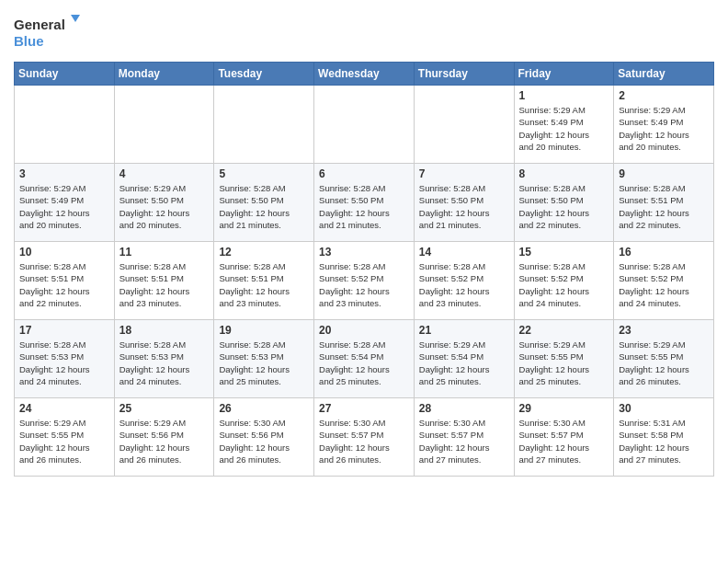  Describe the element at coordinates (265, 359) in the screenshot. I see `calendar-cell: 19Sunrise: 5:28 AM Sunset: 5:53 PM Dayli…` at that location.